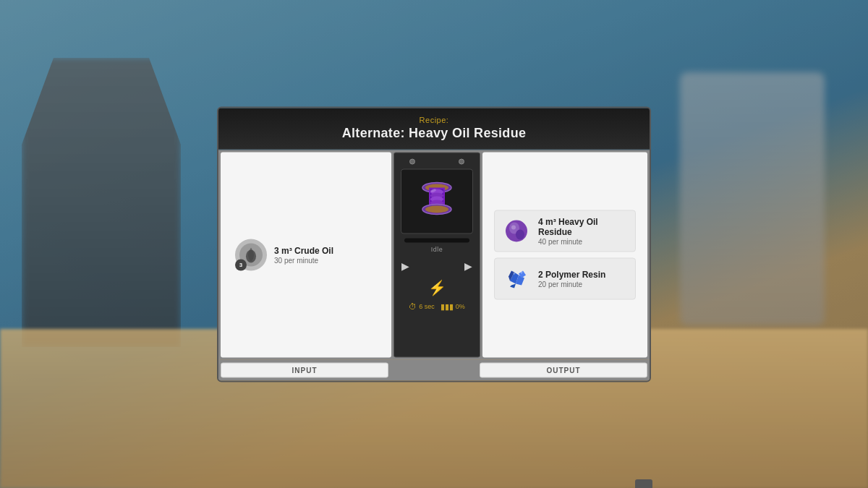  I want to click on polymer-resin-name: 2 Polymer Resin, so click(583, 274).